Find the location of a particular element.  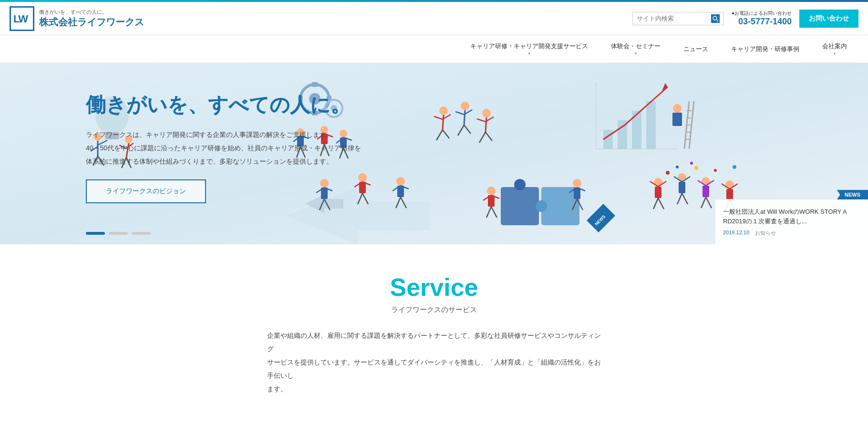

main-nav: キャリア研修・キャリア開発支援サービス ▼ 体験会・セミナー ▼ ニュース キャ… is located at coordinates (434, 49).